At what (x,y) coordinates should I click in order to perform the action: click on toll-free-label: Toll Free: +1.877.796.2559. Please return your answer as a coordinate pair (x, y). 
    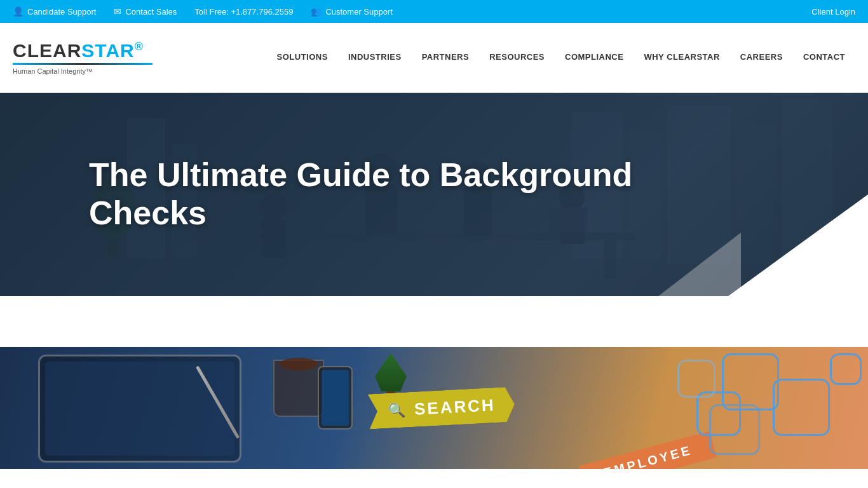
    Looking at the image, I should click on (244, 11).